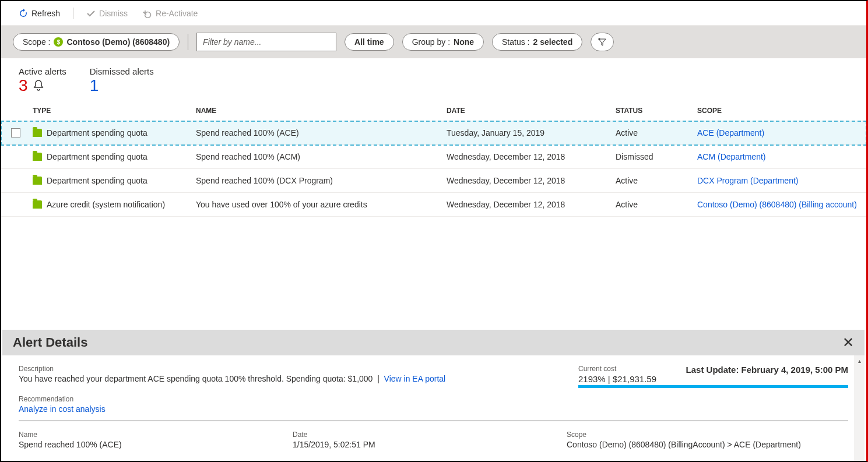 This screenshot has width=868, height=462. I want to click on details-header: Alert Details ✕, so click(434, 343).